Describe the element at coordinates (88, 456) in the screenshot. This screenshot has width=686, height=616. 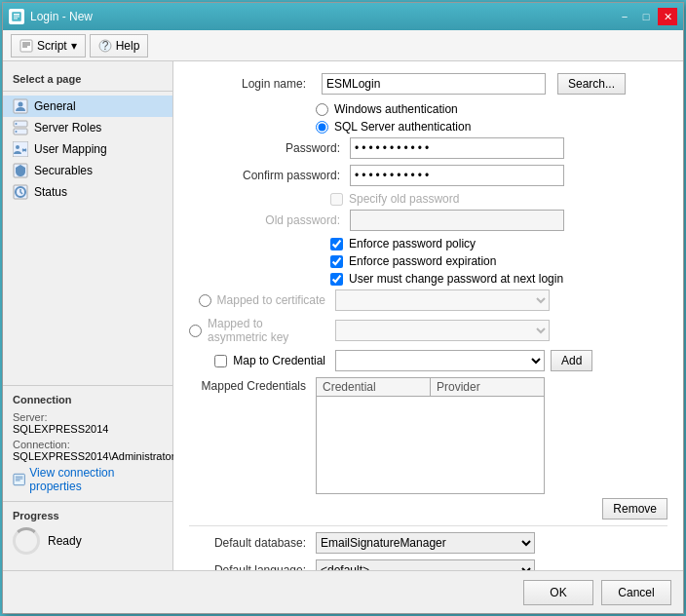
I see `connection-value: SQLEXPRESS2014\Administrator` at that location.